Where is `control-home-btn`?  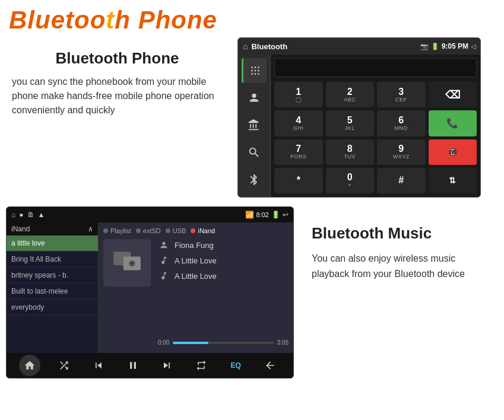 control-home-btn is located at coordinates (30, 365).